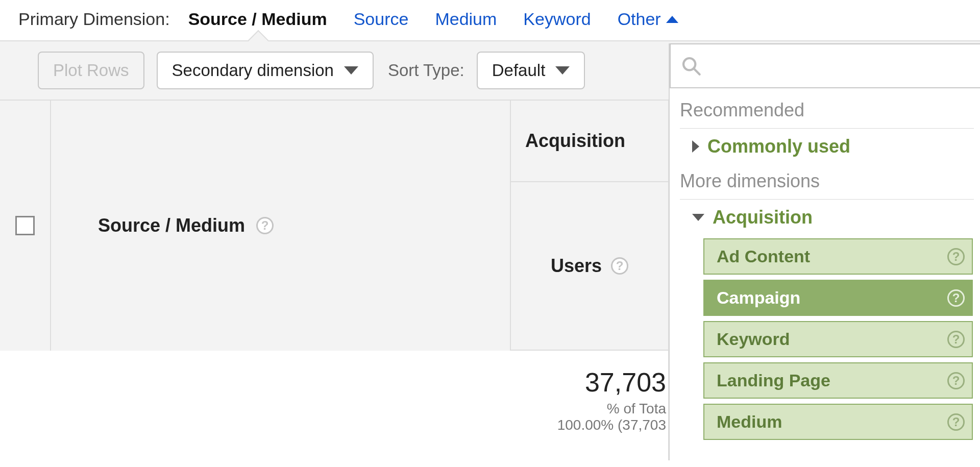 The height and width of the screenshot is (467, 980). What do you see at coordinates (758, 298) in the screenshot?
I see `dimension-label: Campaign` at bounding box center [758, 298].